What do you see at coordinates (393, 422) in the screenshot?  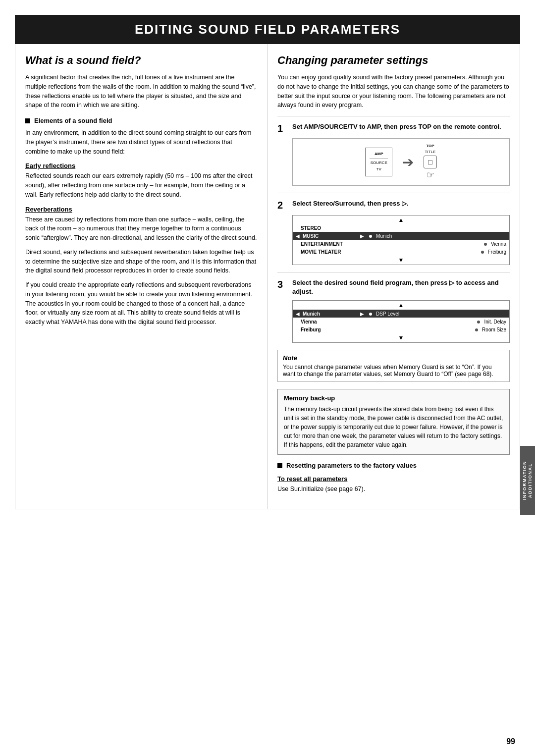 I see `memory-backup-box: Memory back-up The memory back-up circui…` at bounding box center [393, 422].